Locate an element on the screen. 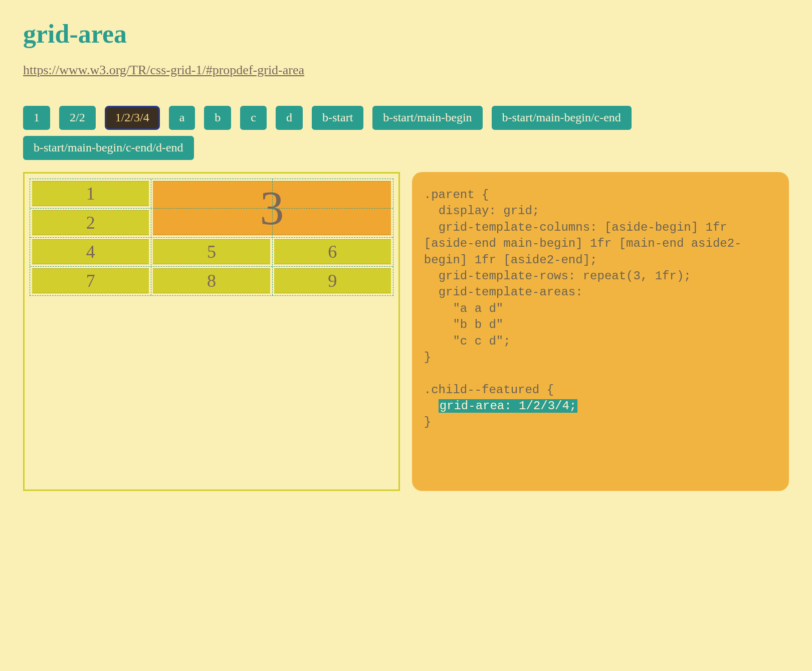 The height and width of the screenshot is (671, 812). code-highlight: grid-area: 1/2/3/4; is located at coordinates (508, 406).